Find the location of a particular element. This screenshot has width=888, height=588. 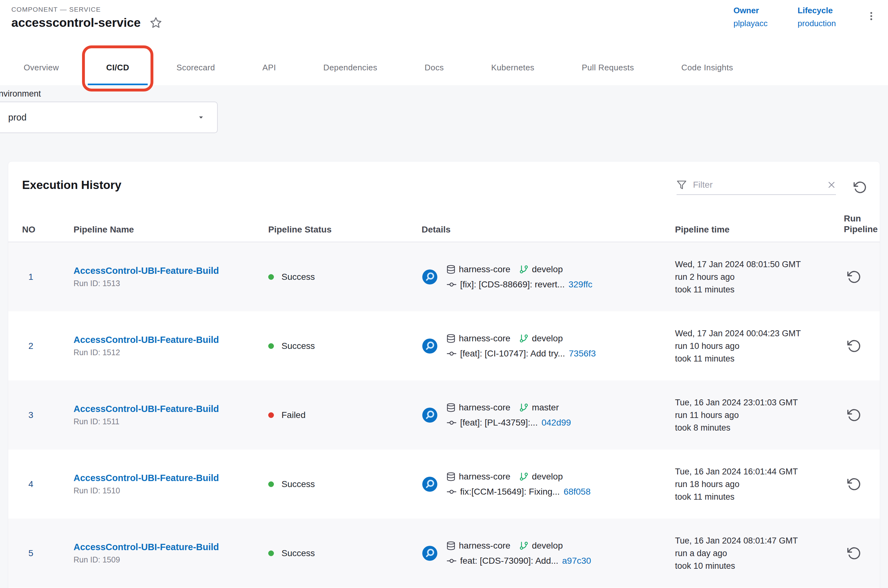

pipeline-time-date: Tue, 16 Jan 2024 23:01:03 GMT is located at coordinates (752, 403).